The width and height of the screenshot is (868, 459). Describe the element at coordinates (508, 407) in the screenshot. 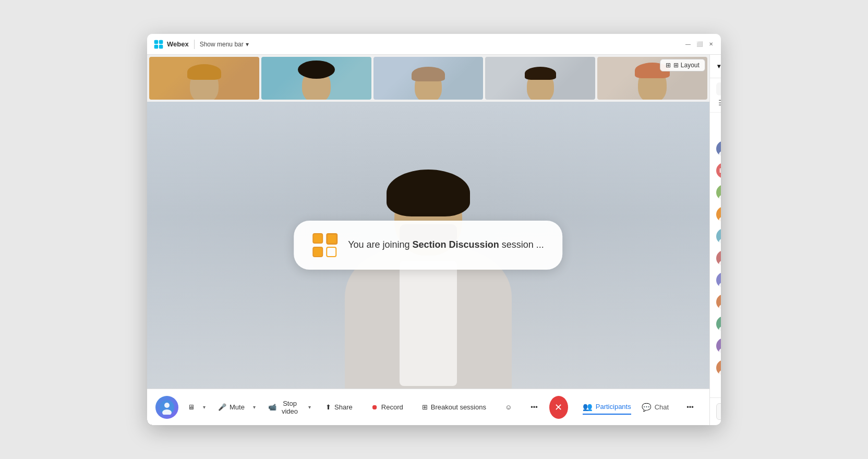

I see `emoji-icon: ☺` at that location.